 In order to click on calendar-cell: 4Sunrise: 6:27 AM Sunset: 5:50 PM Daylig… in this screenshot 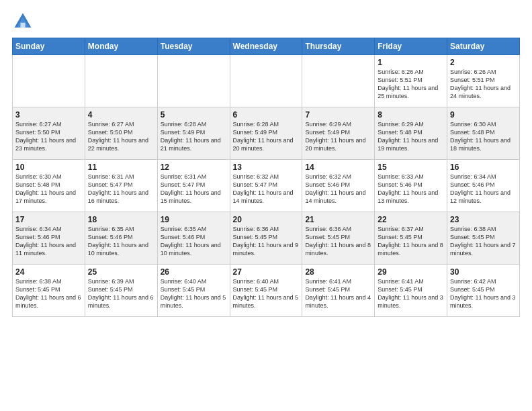, I will do `click(121, 134)`.